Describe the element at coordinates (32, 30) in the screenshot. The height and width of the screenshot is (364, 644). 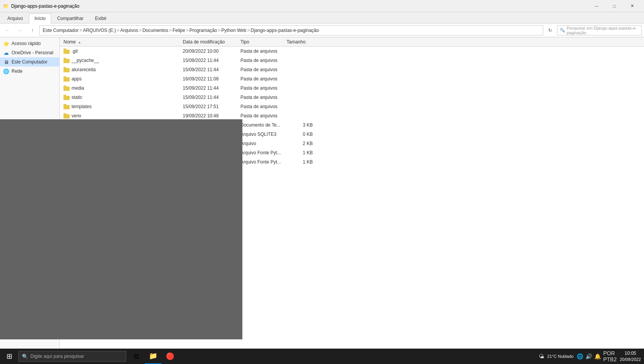
I see `up-button: ↑` at that location.